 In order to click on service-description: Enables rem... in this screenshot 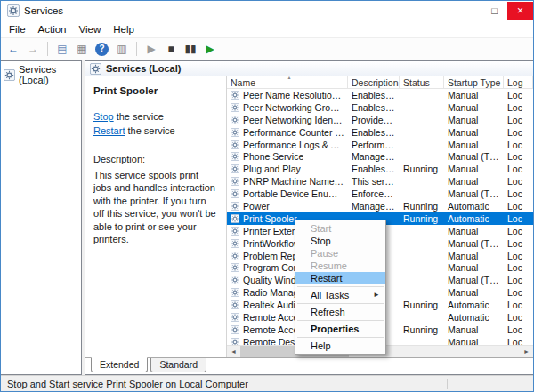, I will do `click(374, 132)`.